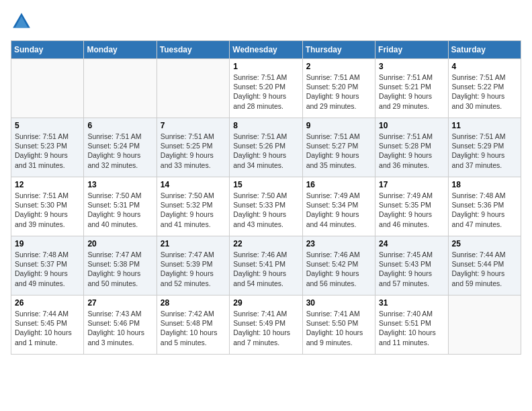  I want to click on day-number: 5, so click(47, 126).